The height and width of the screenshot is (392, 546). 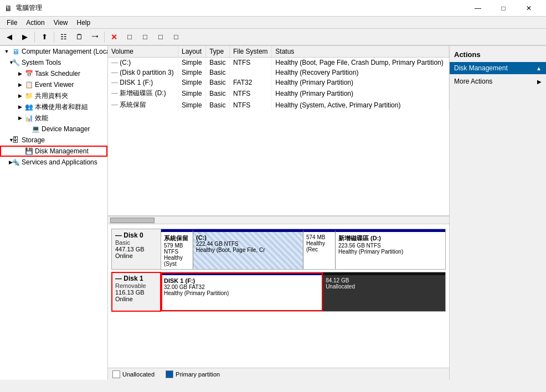 What do you see at coordinates (54, 162) in the screenshot?
I see `tree-services: ▶ 🔩 Services and Applications` at bounding box center [54, 162].